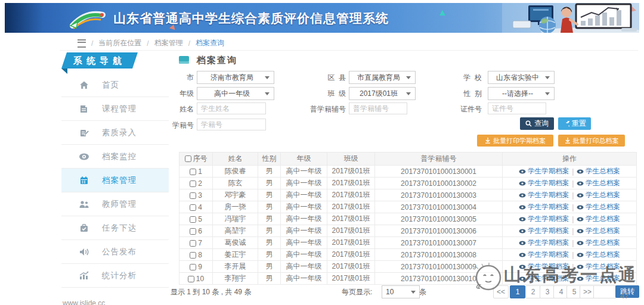  What do you see at coordinates (236, 77) in the screenshot?
I see `city-select: 济南市教育局` at bounding box center [236, 77].